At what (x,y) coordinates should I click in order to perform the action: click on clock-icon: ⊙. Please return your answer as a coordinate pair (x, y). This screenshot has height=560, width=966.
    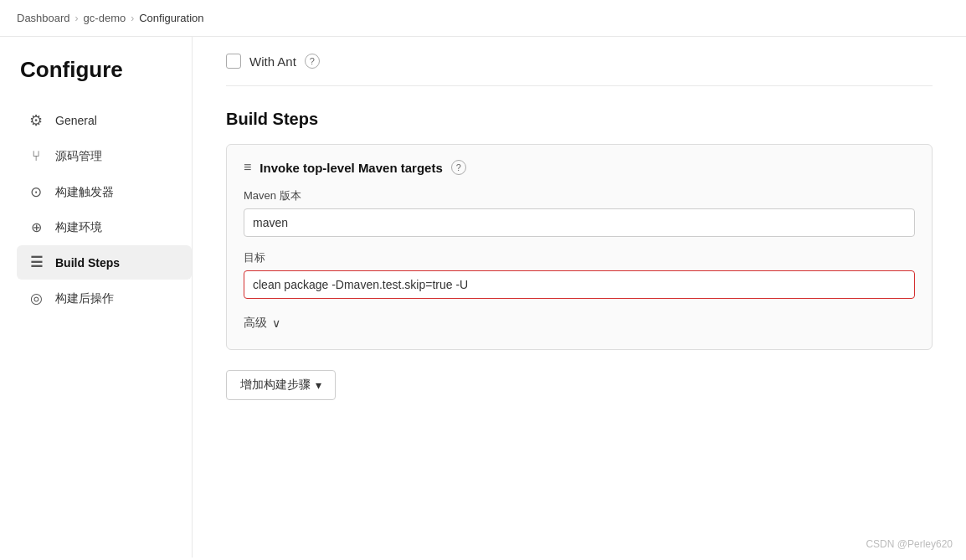
    Looking at the image, I should click on (36, 193).